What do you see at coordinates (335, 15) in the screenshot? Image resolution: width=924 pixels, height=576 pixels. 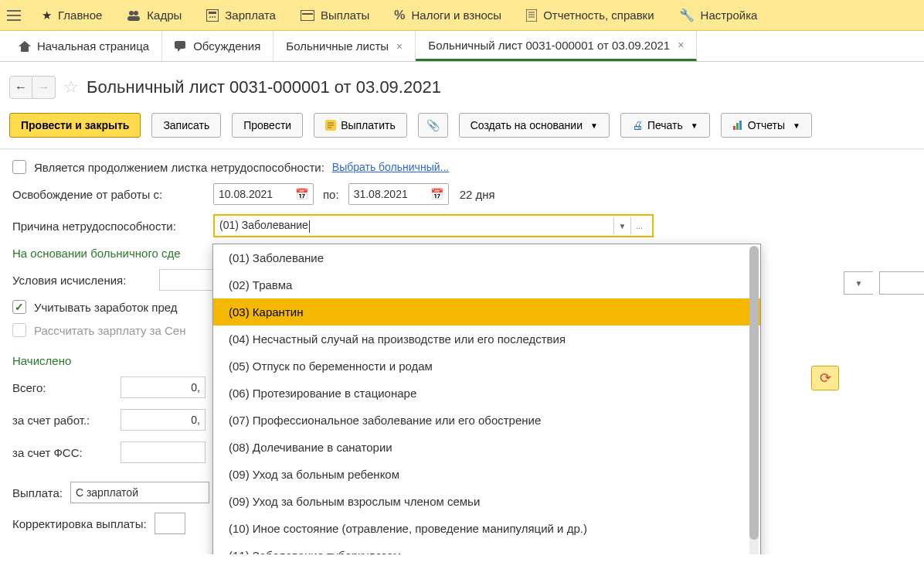 I see `menu-payments: Выплаты` at bounding box center [335, 15].